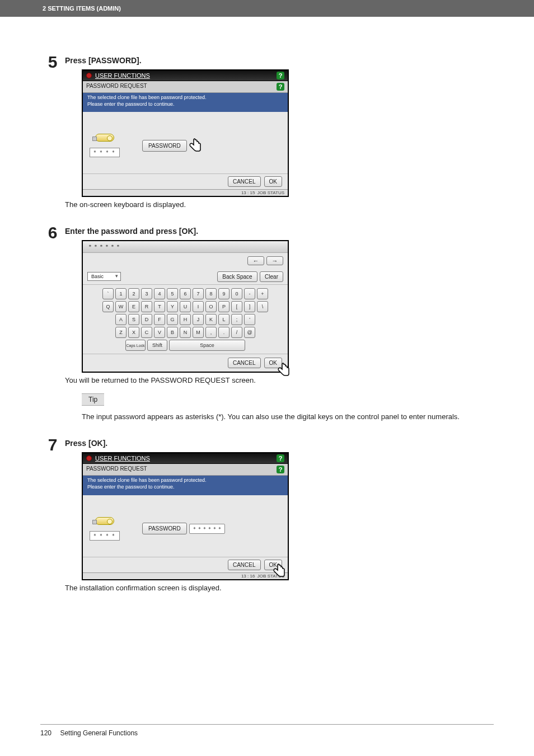 The height and width of the screenshot is (756, 534). I want to click on keyboard-key: M, so click(198, 332).